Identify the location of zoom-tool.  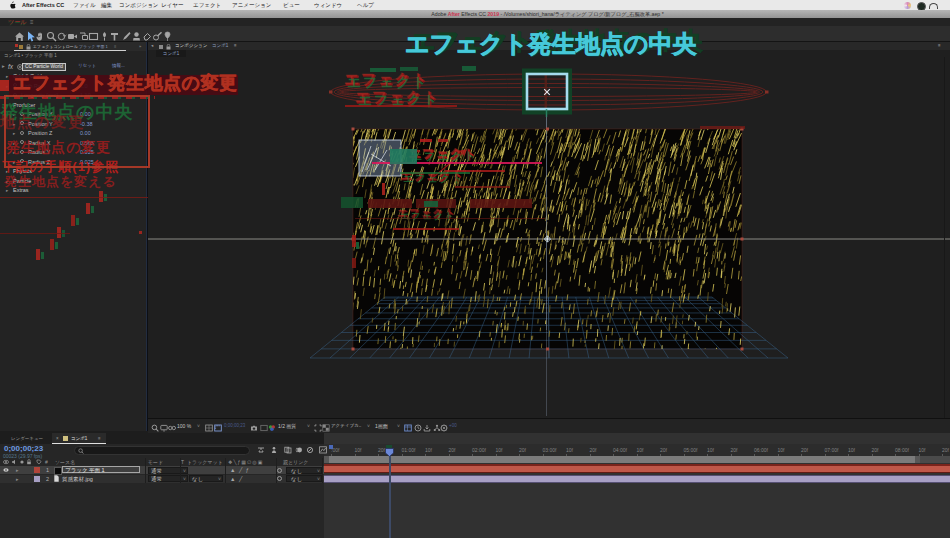
(52, 34).